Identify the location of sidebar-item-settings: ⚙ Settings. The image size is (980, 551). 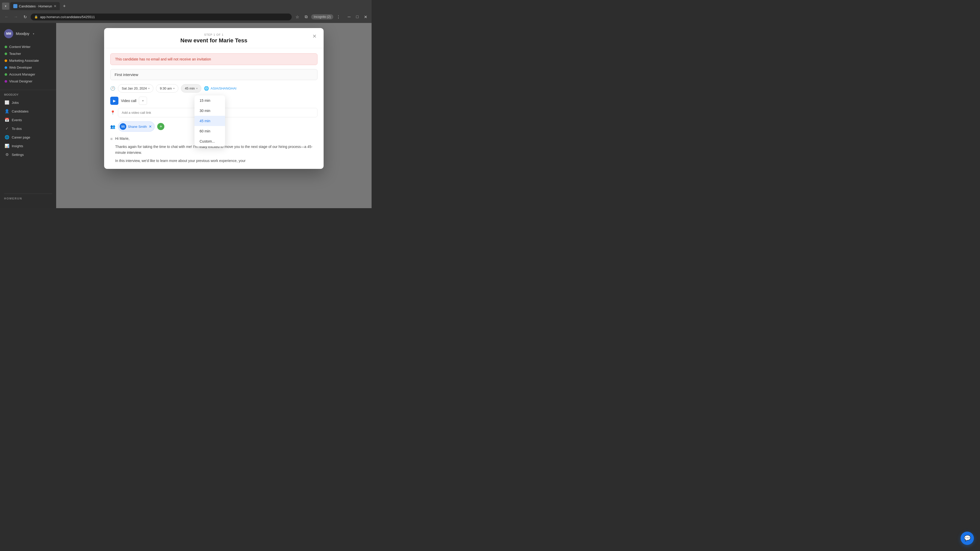
(28, 154).